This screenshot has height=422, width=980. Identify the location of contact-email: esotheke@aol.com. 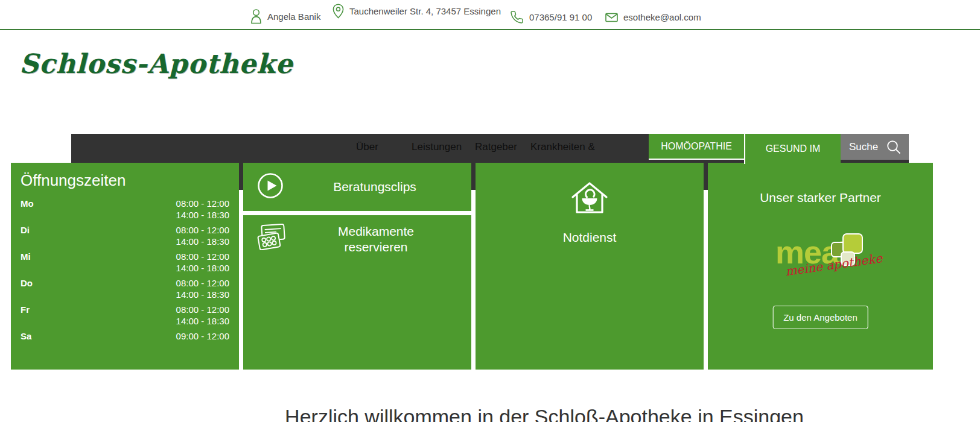
(653, 17).